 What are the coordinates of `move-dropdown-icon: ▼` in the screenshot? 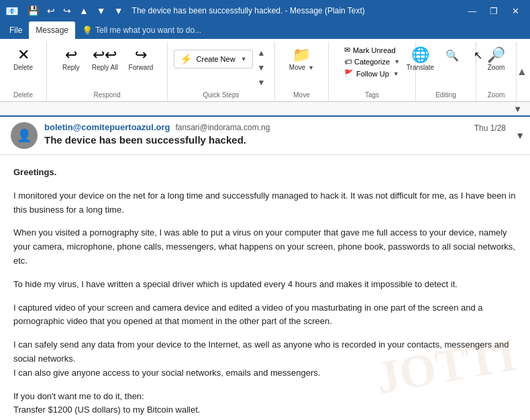 It's located at (311, 68).